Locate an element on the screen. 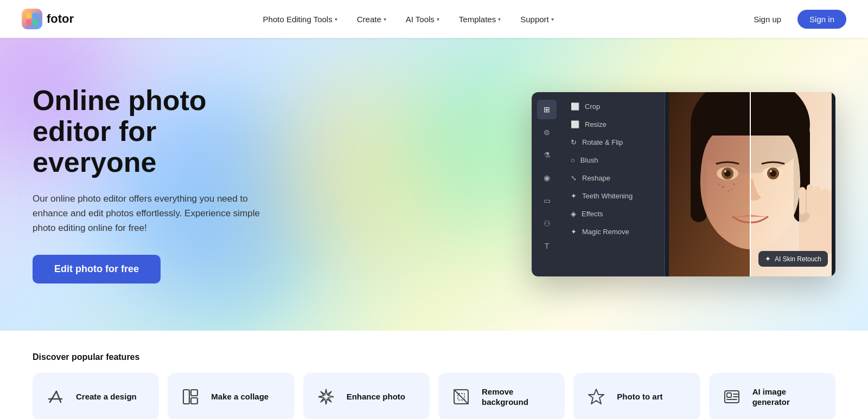  panel-reshape: ⤡ Reshape is located at coordinates (613, 178).